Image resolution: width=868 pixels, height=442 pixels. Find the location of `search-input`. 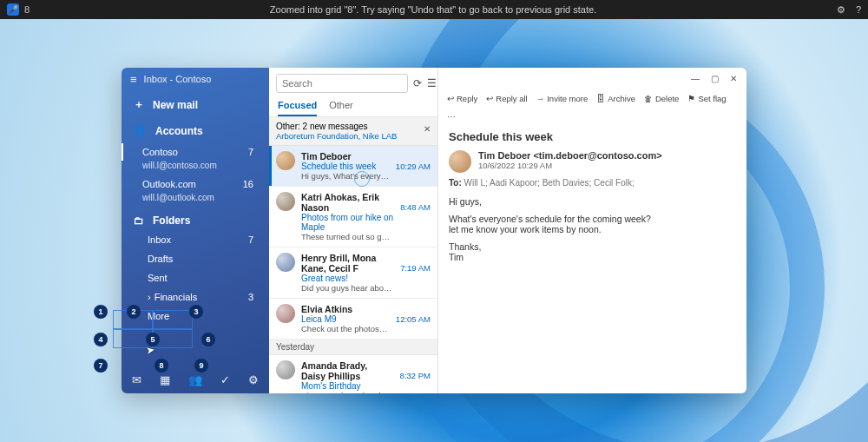

search-input is located at coordinates (342, 83).